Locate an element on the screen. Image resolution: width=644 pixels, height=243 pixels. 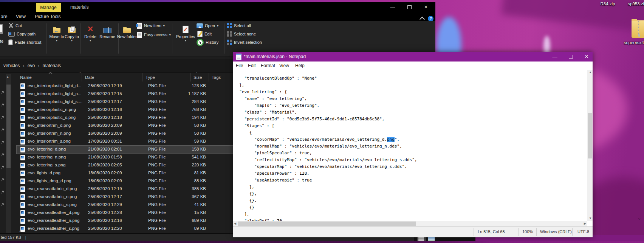
file-row: evo_rearseatfabric_d.png25/08/2020 12:19… is located at coordinates (125, 189).